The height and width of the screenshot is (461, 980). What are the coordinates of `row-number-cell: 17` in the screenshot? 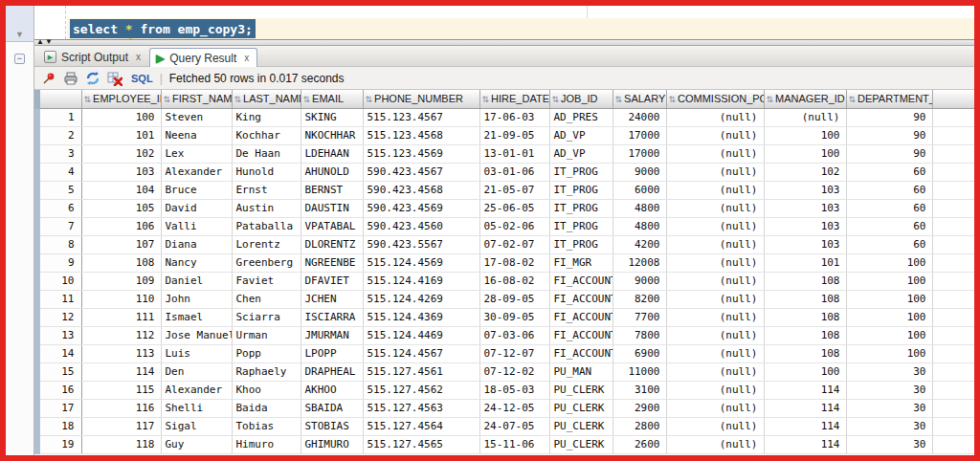 It's located at (59, 407).